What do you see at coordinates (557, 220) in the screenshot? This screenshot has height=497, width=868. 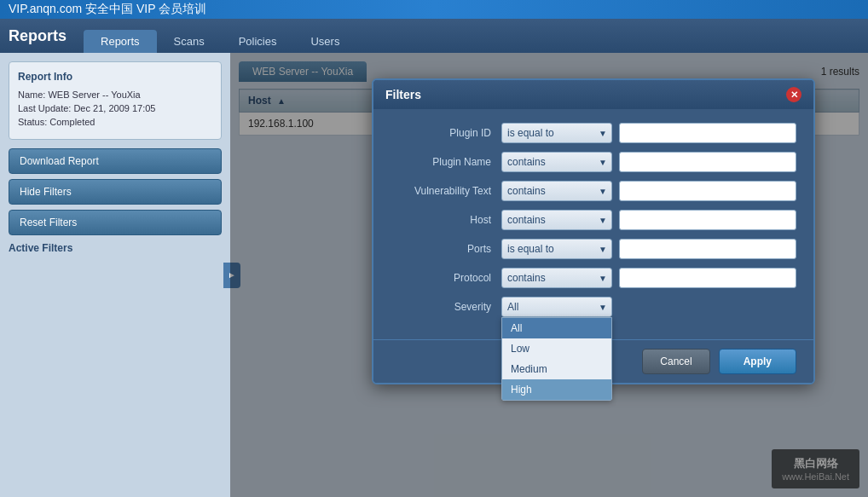 I see `select-wrapper-host: contains is equal to ▼` at bounding box center [557, 220].